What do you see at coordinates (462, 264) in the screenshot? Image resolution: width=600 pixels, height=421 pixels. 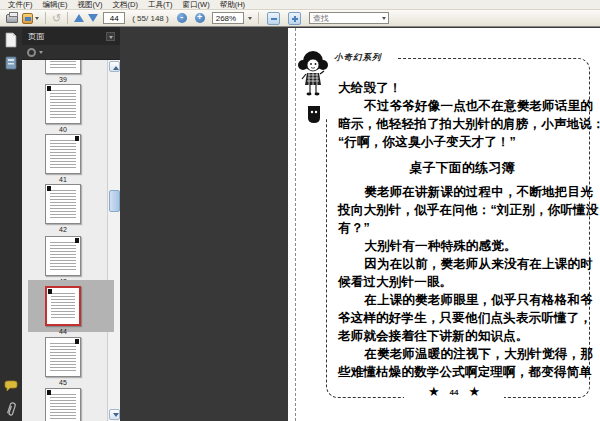 I see `text-line: 因为在以前，樊老师从来没有在上课的时` at bounding box center [462, 264].